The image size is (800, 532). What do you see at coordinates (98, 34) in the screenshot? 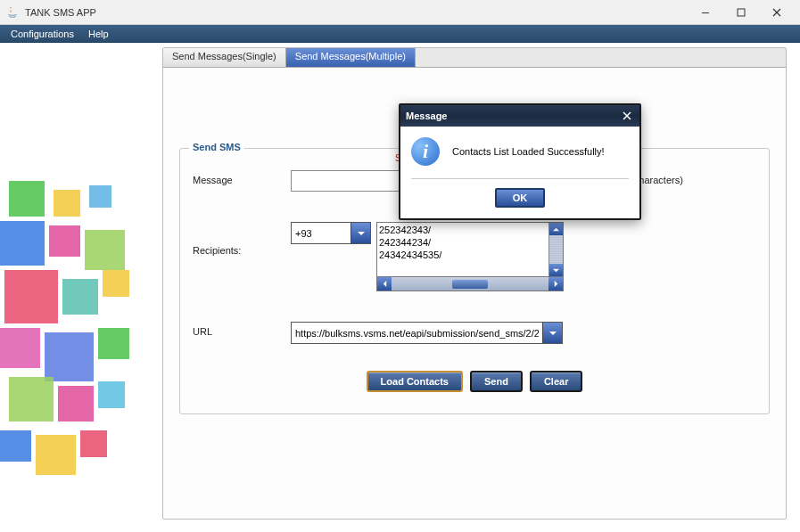
I see `menu-help: Help` at bounding box center [98, 34].